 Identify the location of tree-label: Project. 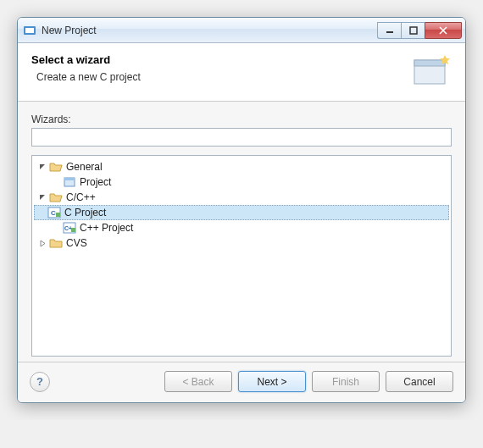
(95, 182).